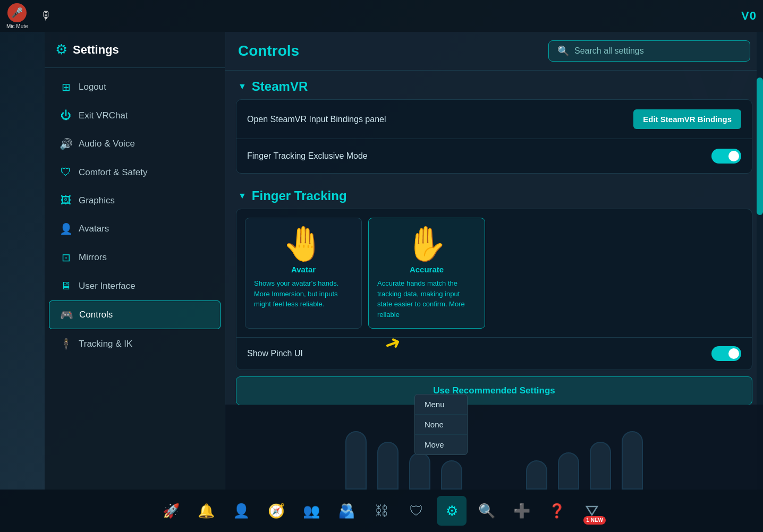  Describe the element at coordinates (494, 85) in the screenshot. I see `steamvr-section-header: ▼ SteamVR` at that location.